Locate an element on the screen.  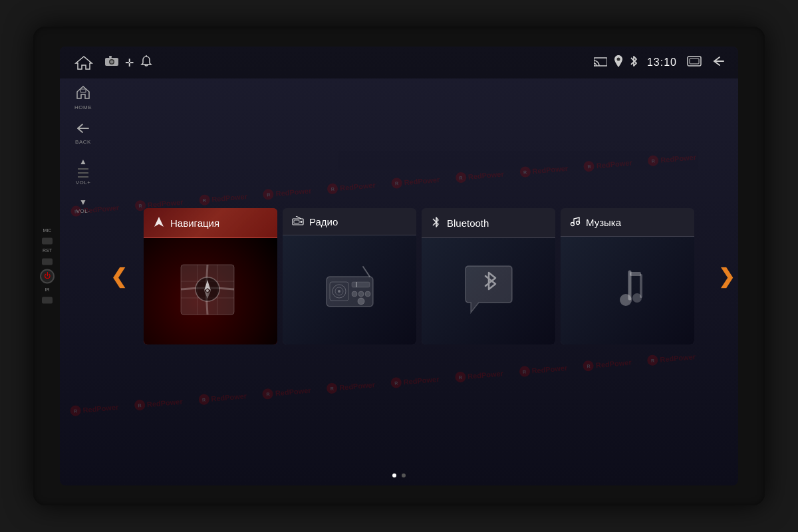
tile-music-header: Музыка is located at coordinates (628, 222).